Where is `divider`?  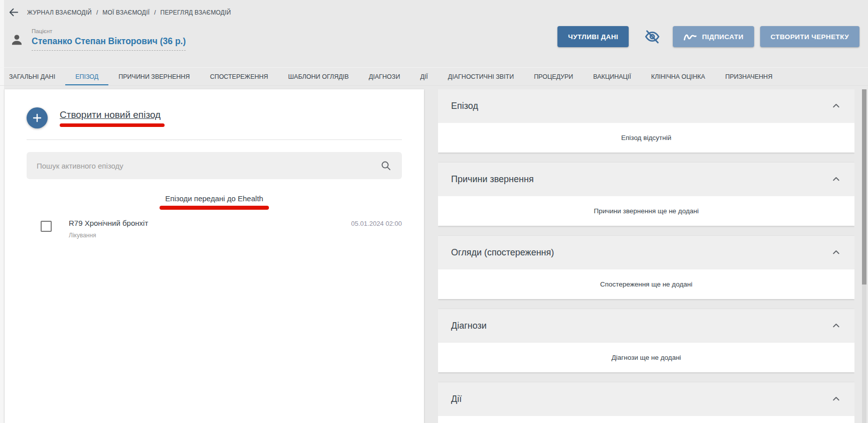
divider is located at coordinates (214, 139).